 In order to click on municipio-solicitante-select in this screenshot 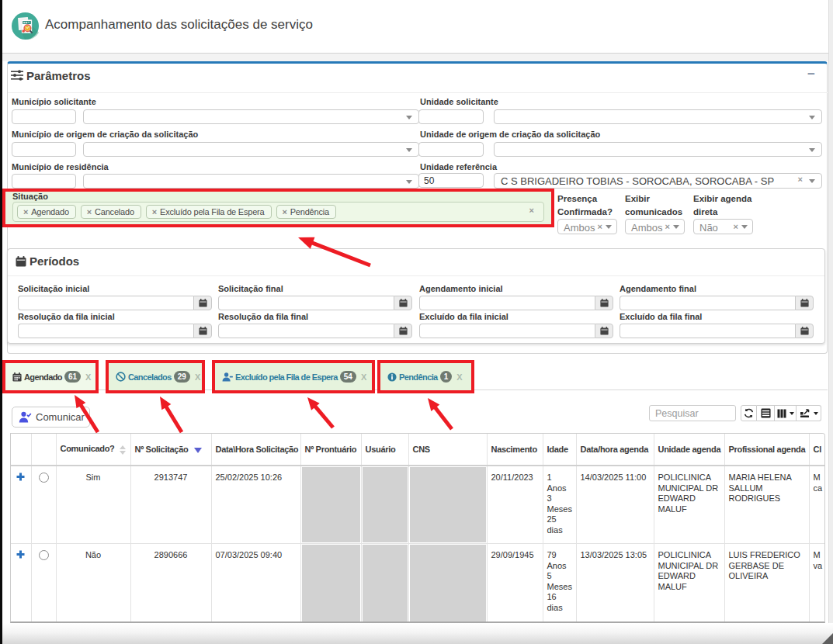, I will do `click(252, 116)`.